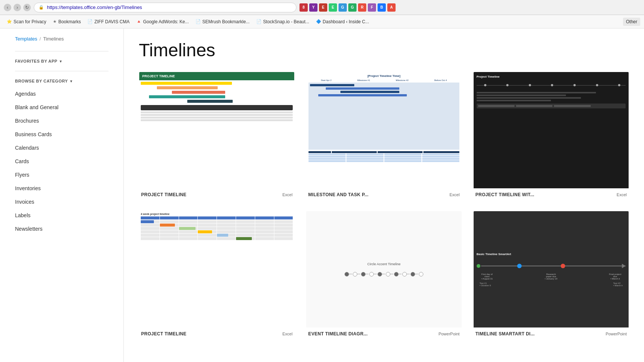 The height and width of the screenshot is (362, 644). What do you see at coordinates (62, 134) in the screenshot?
I see `sidebar-item-business-cards: Business Cards` at bounding box center [62, 134].